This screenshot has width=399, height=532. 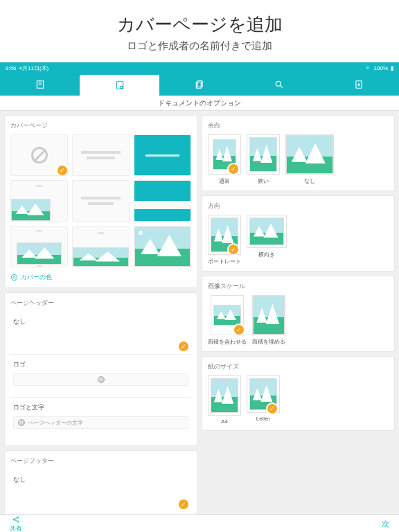 What do you see at coordinates (101, 482) in the screenshot?
I see `page-footer-card: ページフッター なし` at bounding box center [101, 482].